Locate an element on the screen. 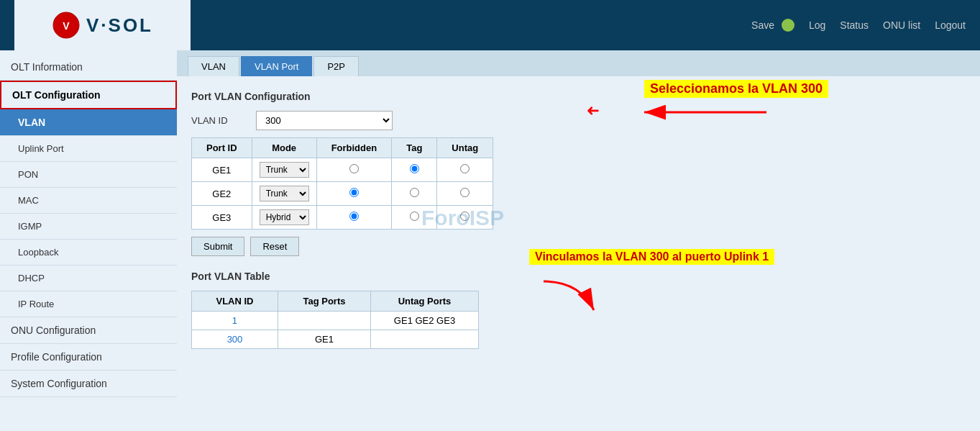 Image resolution: width=980 pixels, height=431 pixels. tag-ports-cell-300: GE1 is located at coordinates (324, 340).